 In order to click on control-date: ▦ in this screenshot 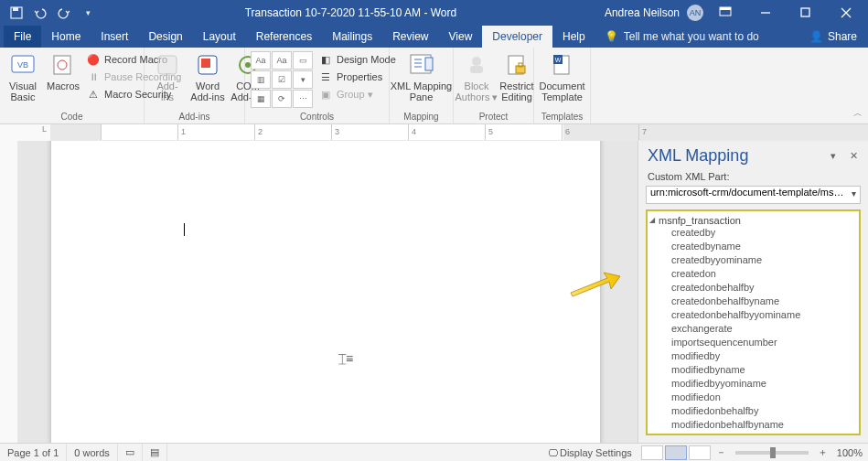, I will do `click(261, 99)`.